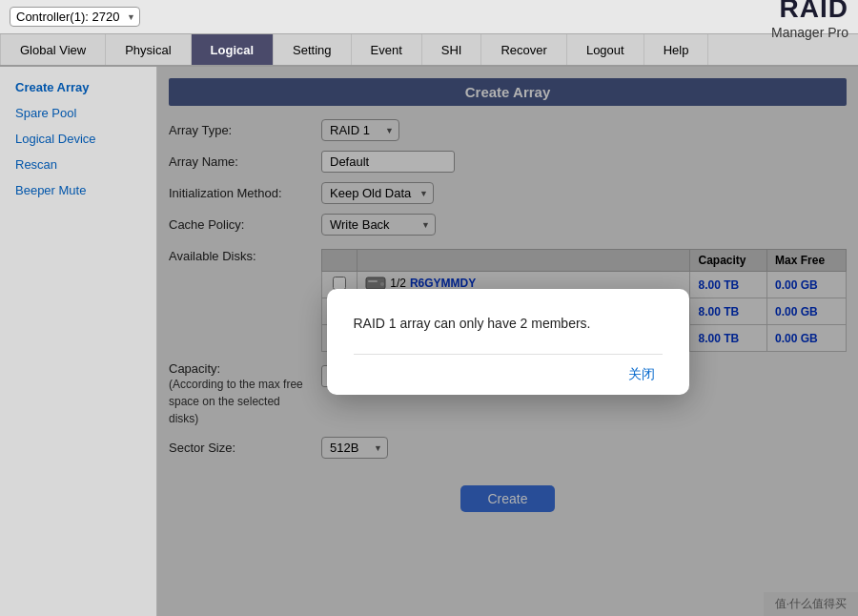  What do you see at coordinates (74, 17) in the screenshot?
I see `controller-select: Controller(1): 2720` at bounding box center [74, 17].